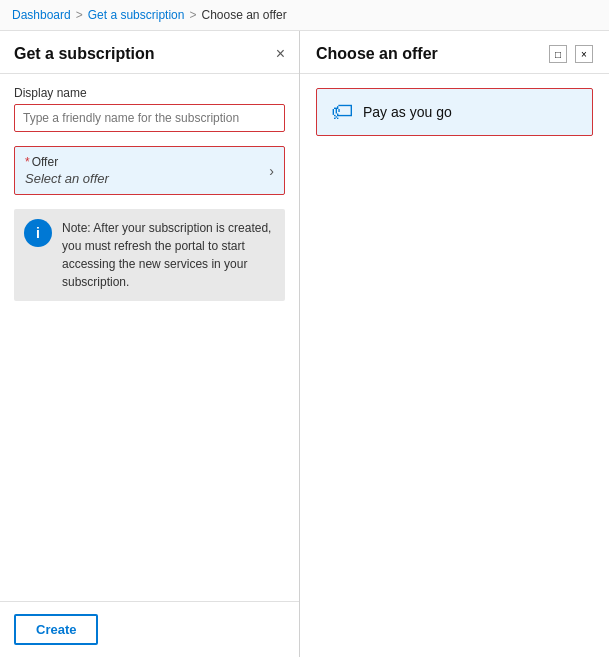  Describe the element at coordinates (571, 54) in the screenshot. I see `right-panel-controls: □ ×` at that location.